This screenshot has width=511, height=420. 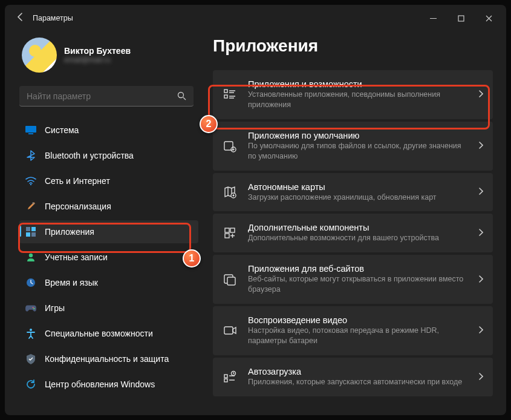 I want to click on card-title: Воспроизведение видео, so click(x=358, y=320).